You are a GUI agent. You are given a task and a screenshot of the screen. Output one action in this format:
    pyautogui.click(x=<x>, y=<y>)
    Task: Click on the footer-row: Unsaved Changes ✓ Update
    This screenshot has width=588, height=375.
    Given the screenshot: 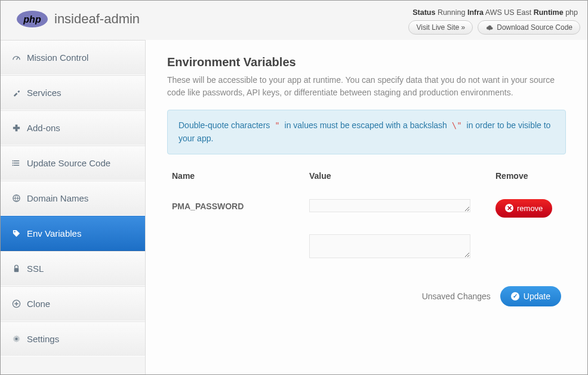 What is the action you would take?
    pyautogui.click(x=367, y=287)
    